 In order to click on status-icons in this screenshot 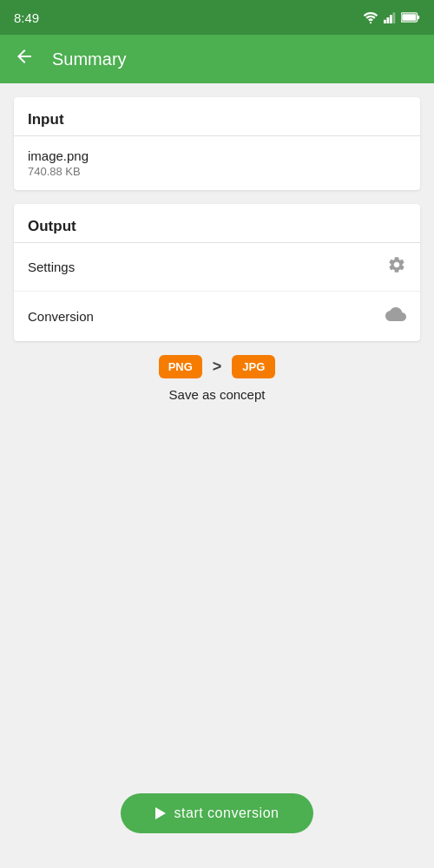, I will do `click(391, 17)`.